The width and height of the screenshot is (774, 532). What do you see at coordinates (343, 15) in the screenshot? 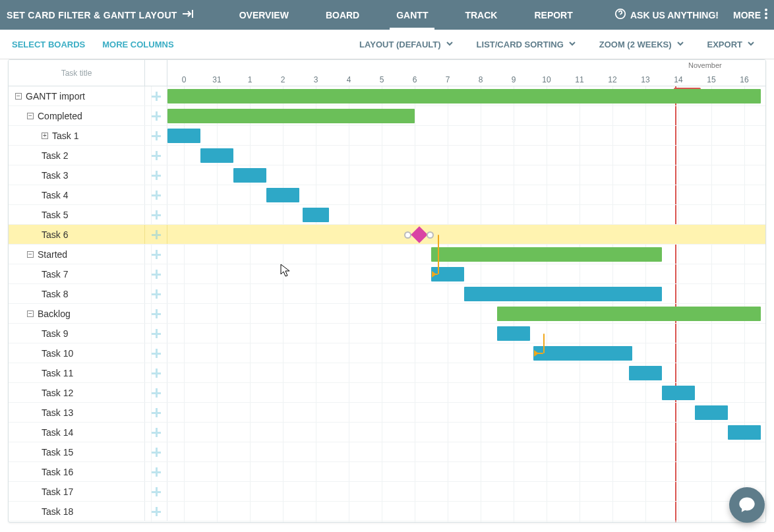
I see `tab-board: BOARD` at bounding box center [343, 15].